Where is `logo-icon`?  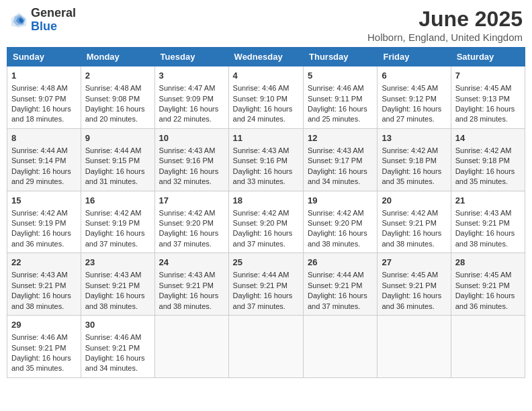 logo-icon is located at coordinates (19, 20).